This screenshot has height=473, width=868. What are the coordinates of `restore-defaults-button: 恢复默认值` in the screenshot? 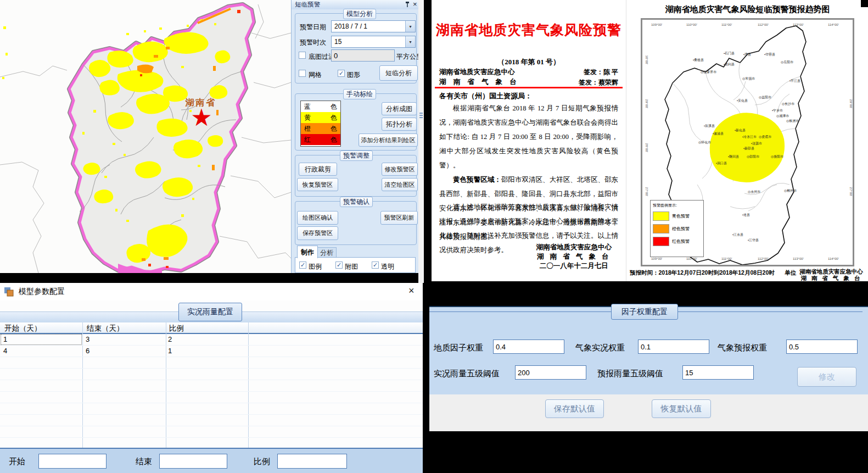 It's located at (681, 409).